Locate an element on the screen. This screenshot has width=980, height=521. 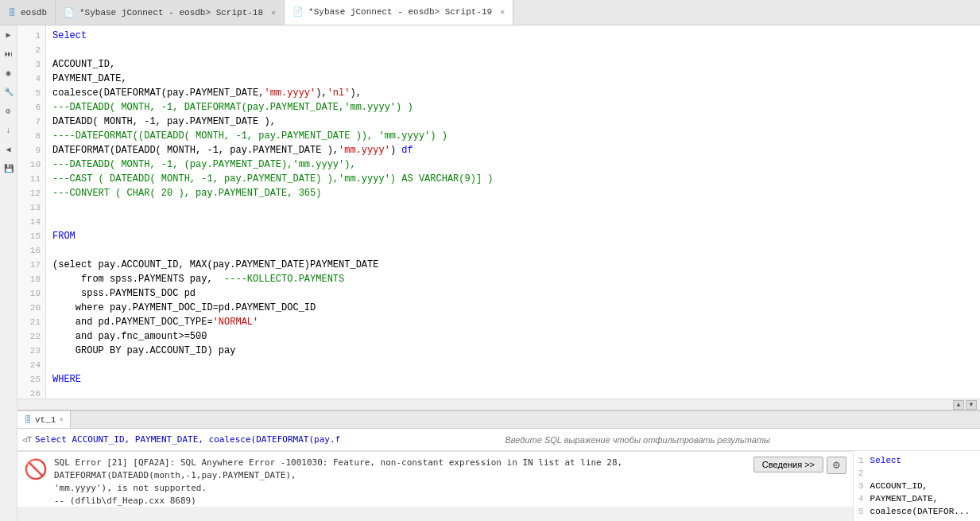
error-row: 🚫 SQL Error [21] [QFA2A]: SQL Anywhere E… is located at coordinates (499, 486).